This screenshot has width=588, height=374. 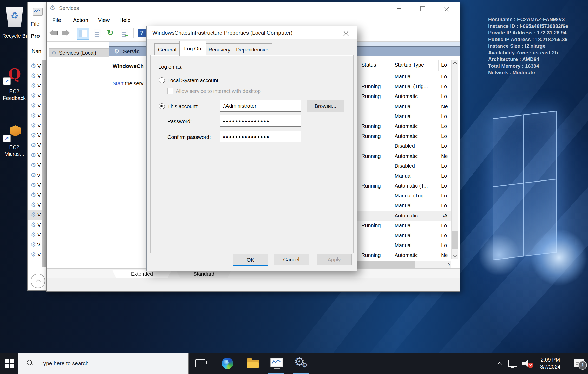 What do you see at coordinates (253, 363) in the screenshot?
I see `file-explorer-button` at bounding box center [253, 363].